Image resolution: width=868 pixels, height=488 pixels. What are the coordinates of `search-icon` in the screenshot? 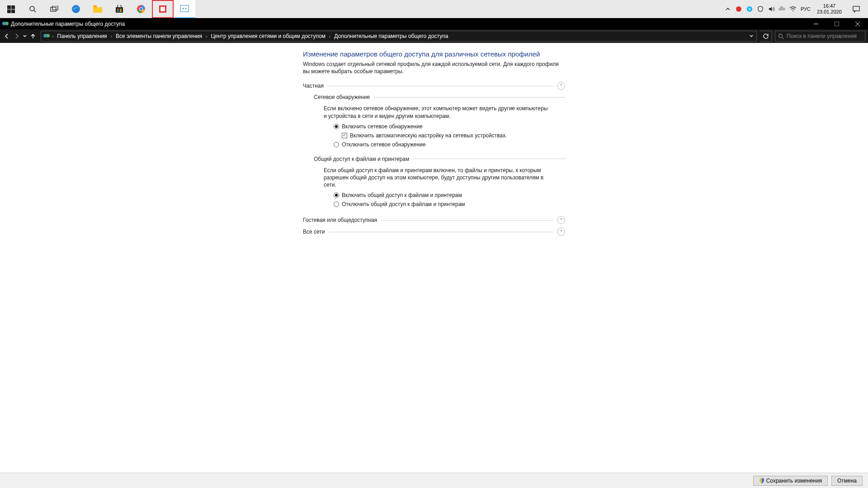 It's located at (33, 9).